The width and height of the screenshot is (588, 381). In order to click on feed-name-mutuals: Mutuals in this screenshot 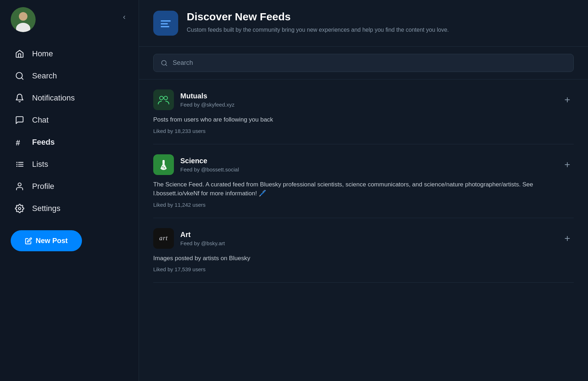, I will do `click(207, 96)`.